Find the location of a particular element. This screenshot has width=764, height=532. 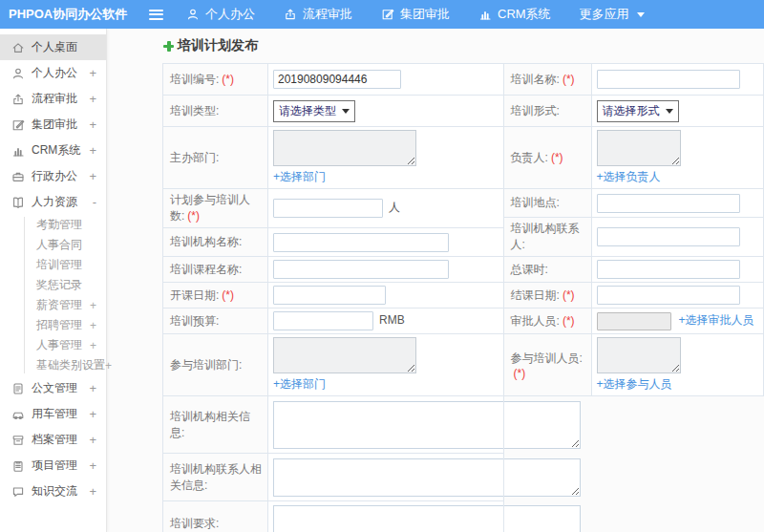

total-hours-input is located at coordinates (668, 269).